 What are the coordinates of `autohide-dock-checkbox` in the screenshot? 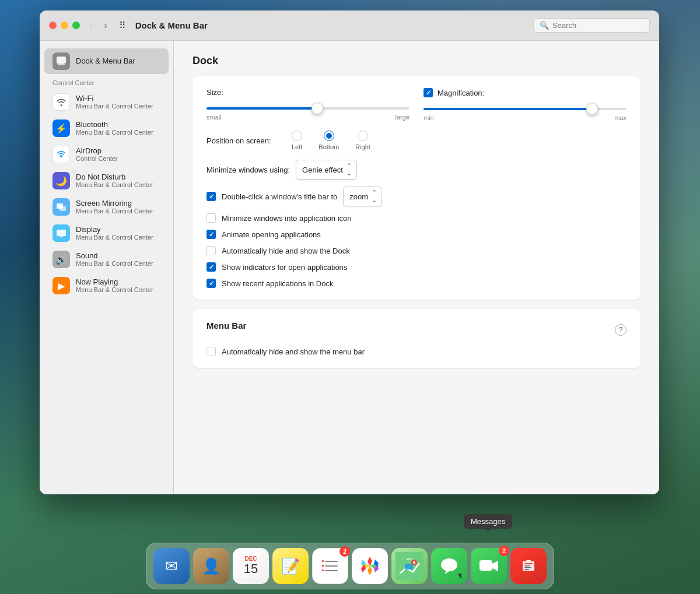 It's located at (211, 251).